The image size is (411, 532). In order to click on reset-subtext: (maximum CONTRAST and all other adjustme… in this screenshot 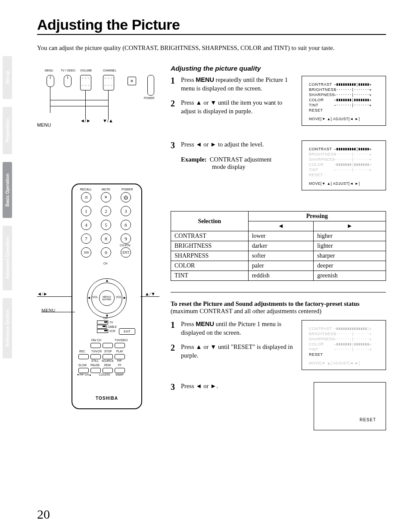, I will do `click(278, 311)`.